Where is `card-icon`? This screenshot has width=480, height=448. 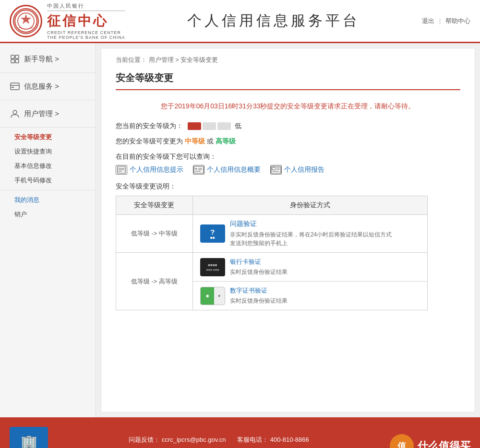 card-icon is located at coordinates (15, 86).